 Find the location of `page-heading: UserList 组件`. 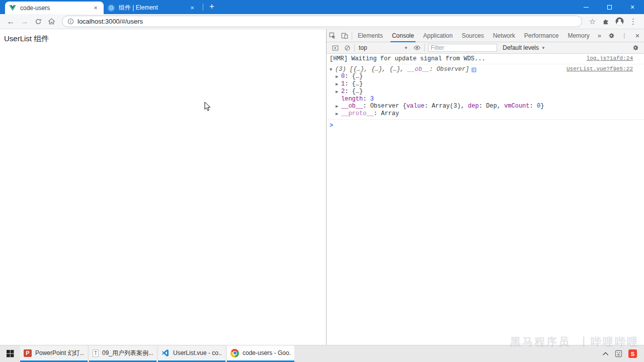

page-heading: UserList 组件 is located at coordinates (163, 36).